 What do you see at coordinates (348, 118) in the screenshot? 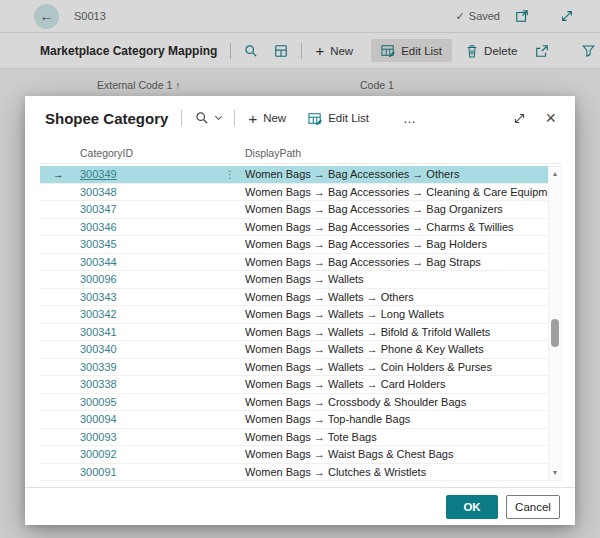
I see `dialog-edit-list-label: Edit List` at bounding box center [348, 118].